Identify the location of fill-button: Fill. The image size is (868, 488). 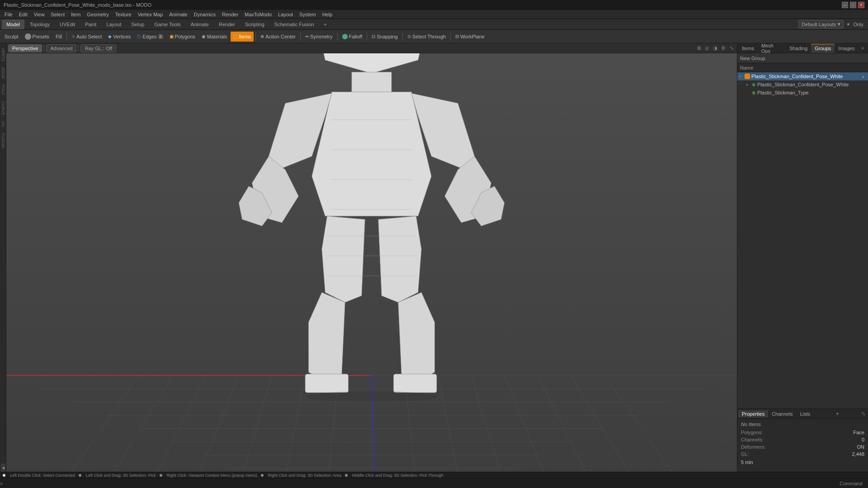
(59, 37).